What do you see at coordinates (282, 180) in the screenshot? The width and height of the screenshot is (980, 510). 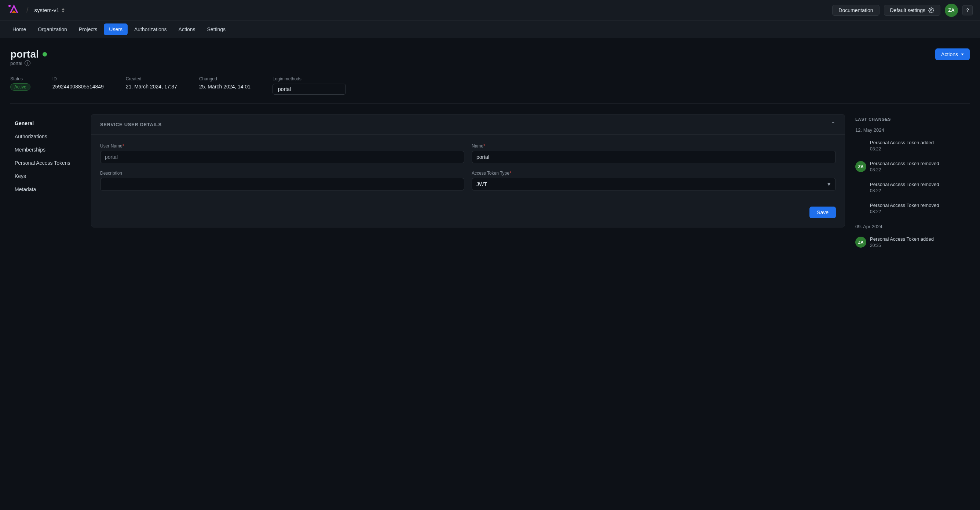 I see `form-group-description: Description` at bounding box center [282, 180].